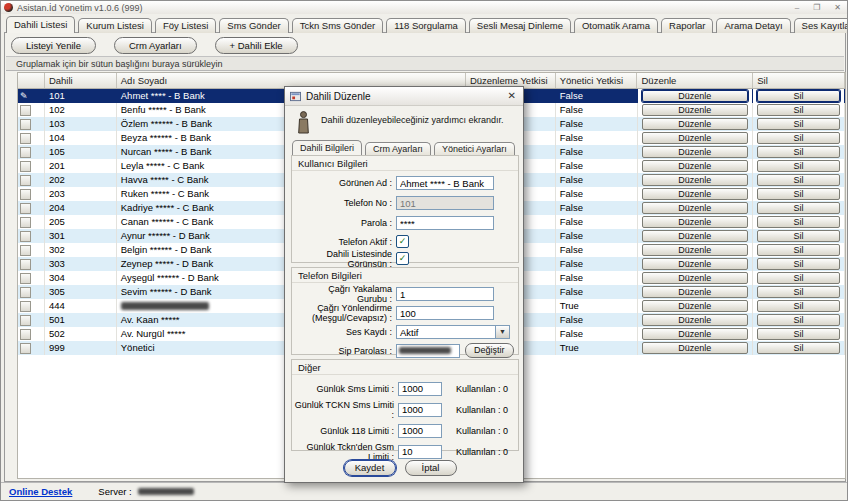 This screenshot has height=501, width=848. What do you see at coordinates (370, 468) in the screenshot?
I see `save-button: Kaydet` at bounding box center [370, 468].